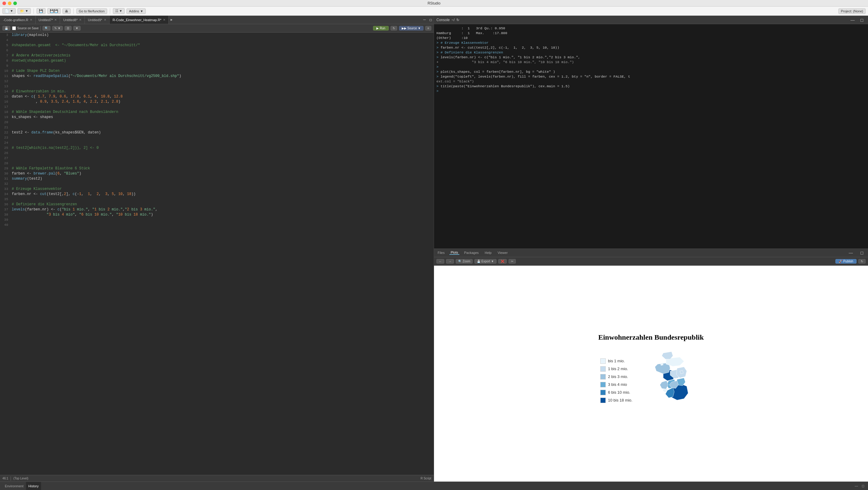 The height and width of the screenshot is (490, 868). I want to click on code-line: 26, so click(217, 153).